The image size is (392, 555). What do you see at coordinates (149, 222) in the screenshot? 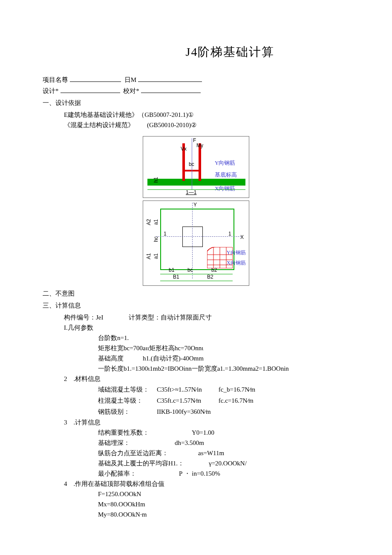
I see `label-A2: A2` at bounding box center [149, 222].